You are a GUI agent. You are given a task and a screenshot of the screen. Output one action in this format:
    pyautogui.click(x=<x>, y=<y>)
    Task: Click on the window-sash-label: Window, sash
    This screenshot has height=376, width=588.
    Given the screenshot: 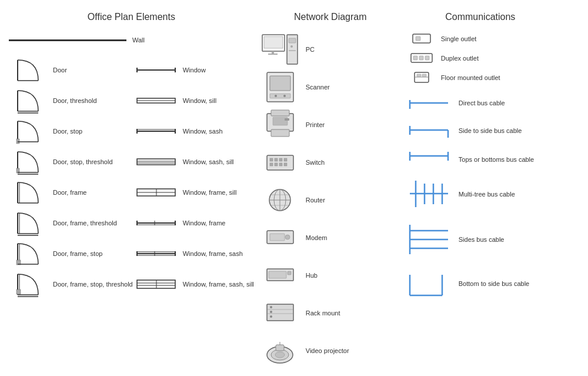 What is the action you would take?
    pyautogui.click(x=203, y=131)
    